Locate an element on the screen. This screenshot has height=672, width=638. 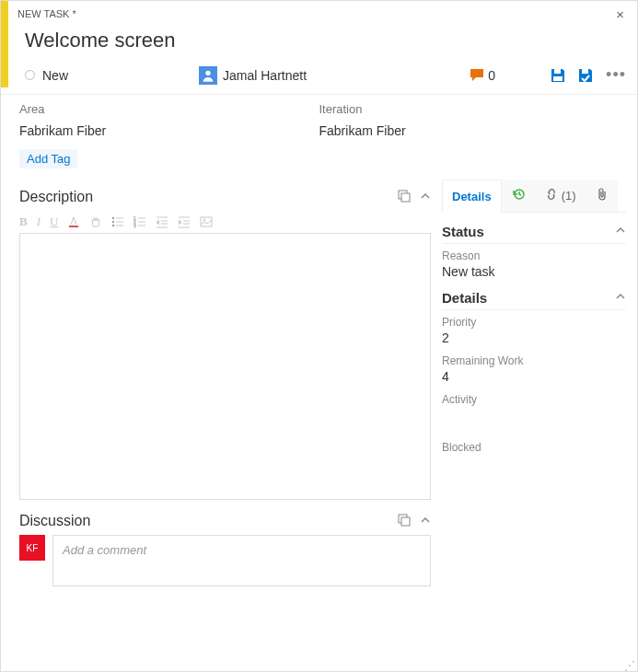
discussion-maximize-icon is located at coordinates (404, 521).